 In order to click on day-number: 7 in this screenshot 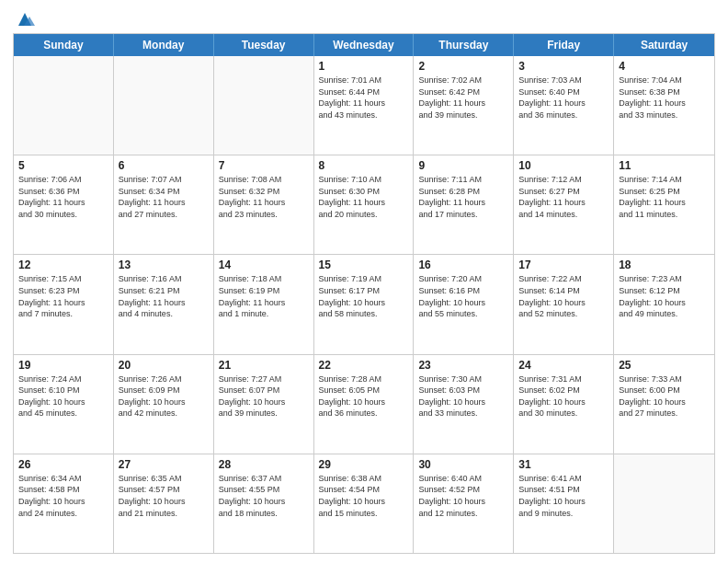, I will do `click(264, 166)`.